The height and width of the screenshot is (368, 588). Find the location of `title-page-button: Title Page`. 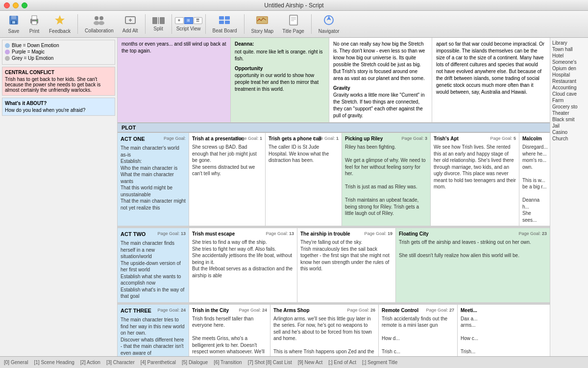

title-page-button: Title Page is located at coordinates (293, 24).